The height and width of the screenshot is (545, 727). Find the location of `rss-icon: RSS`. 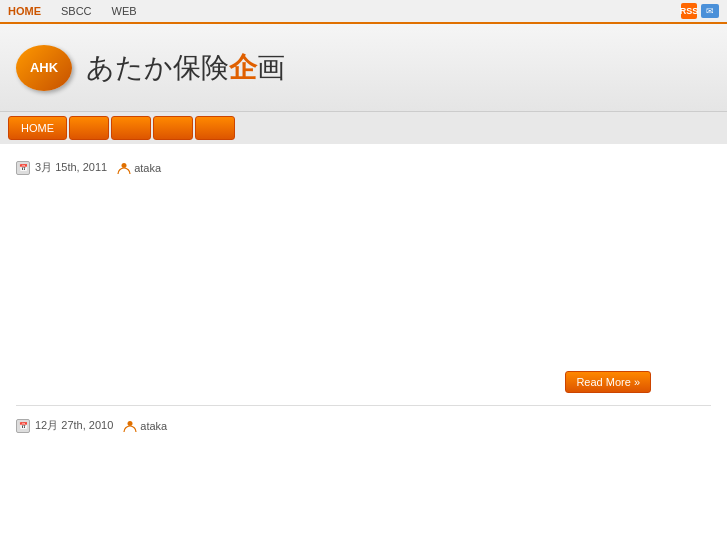

rss-icon: RSS is located at coordinates (689, 11).